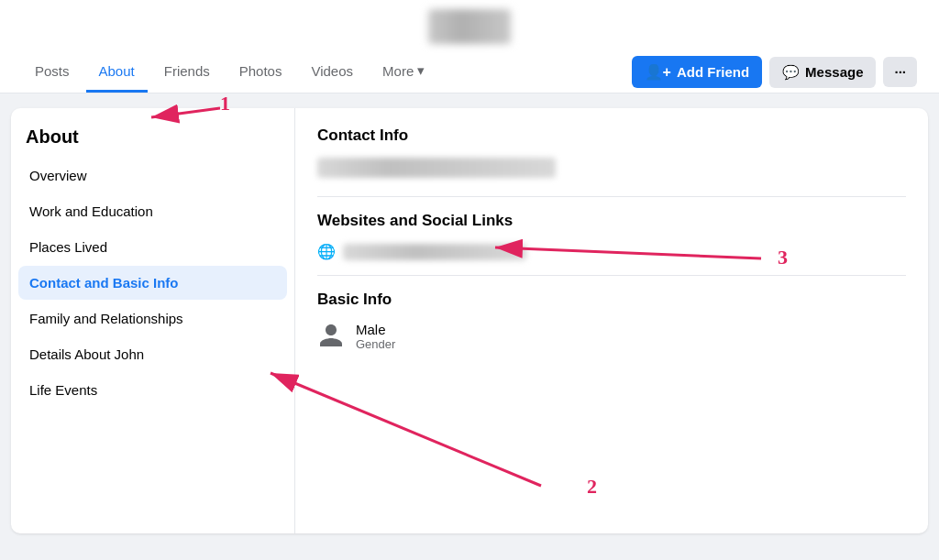 This screenshot has height=560, width=939. What do you see at coordinates (152, 211) in the screenshot?
I see `sidebar-item-work-education: Work and Education` at bounding box center [152, 211].